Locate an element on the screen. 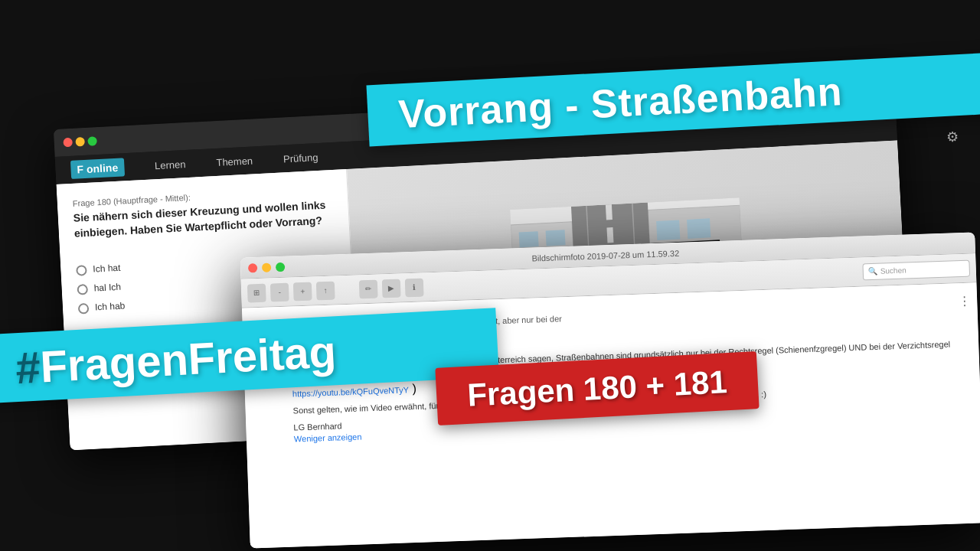  comment-link: https://youtu.be/kQFuQveNTyY is located at coordinates (351, 392).